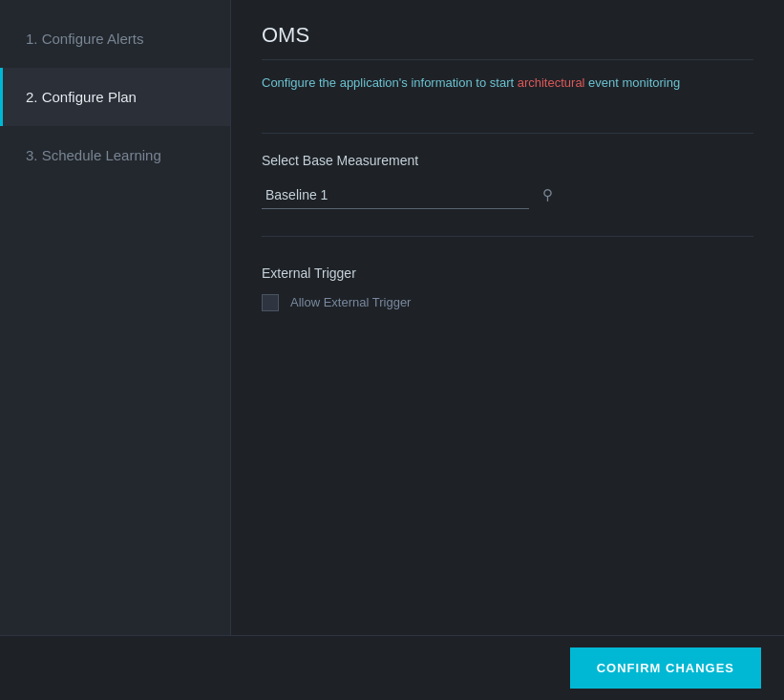 The width and height of the screenshot is (784, 700). Describe the element at coordinates (508, 42) in the screenshot. I see `panel-title: OMS` at that location.